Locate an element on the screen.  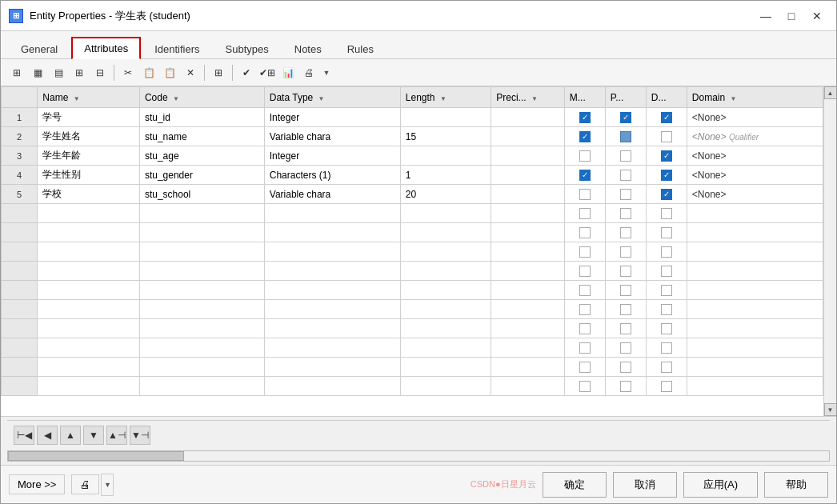
nav-up-btn: ▲ is located at coordinates (70, 435).